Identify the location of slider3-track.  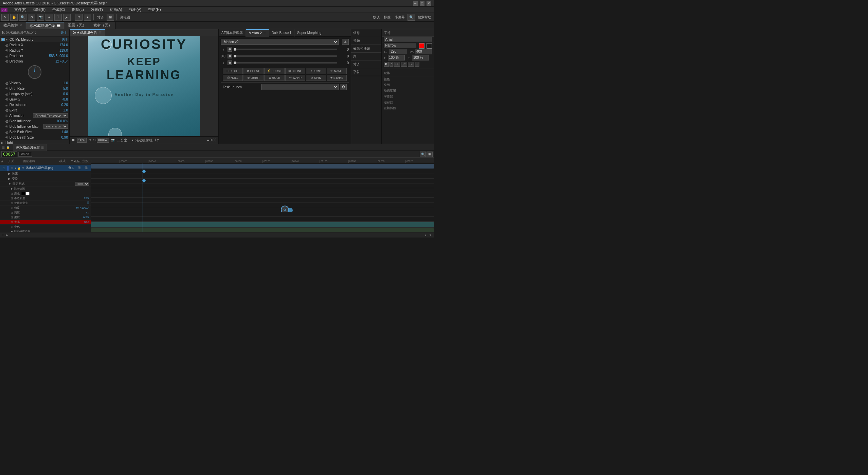
(285, 63).